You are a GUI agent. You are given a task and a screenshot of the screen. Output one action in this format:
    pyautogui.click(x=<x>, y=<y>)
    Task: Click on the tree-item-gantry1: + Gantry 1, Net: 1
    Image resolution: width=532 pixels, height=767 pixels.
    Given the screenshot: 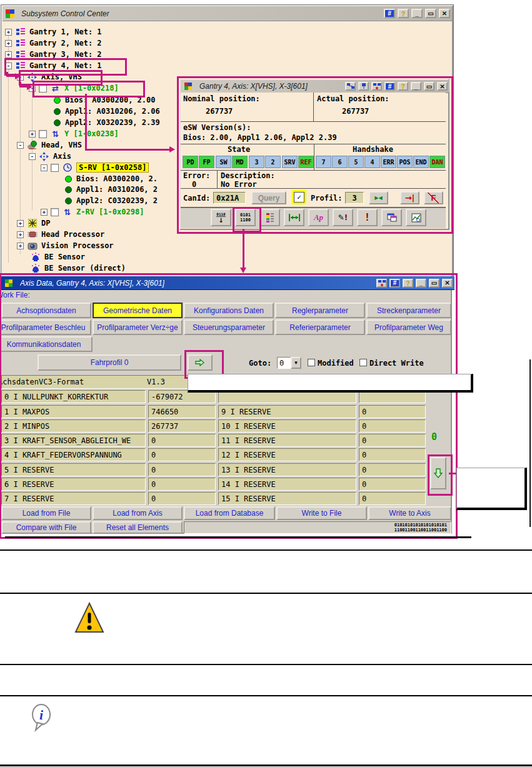 What is the action you would take?
    pyautogui.click(x=54, y=32)
    